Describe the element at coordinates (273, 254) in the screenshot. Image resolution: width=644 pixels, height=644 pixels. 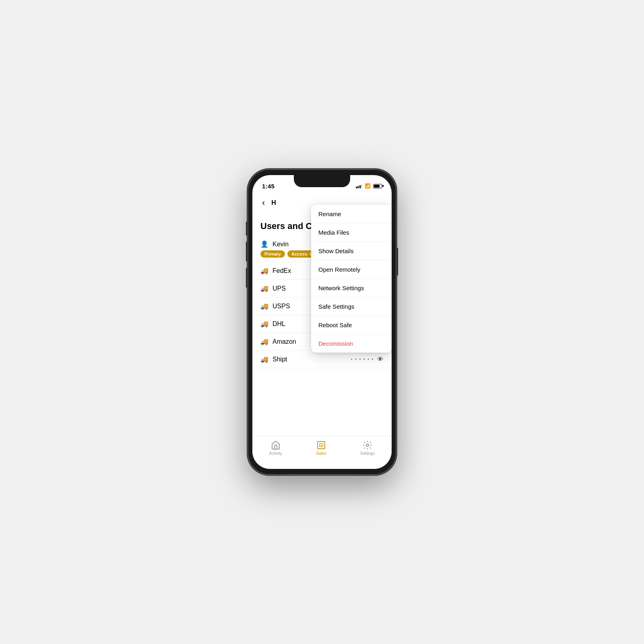
I see `badge-primary: Primary` at that location.